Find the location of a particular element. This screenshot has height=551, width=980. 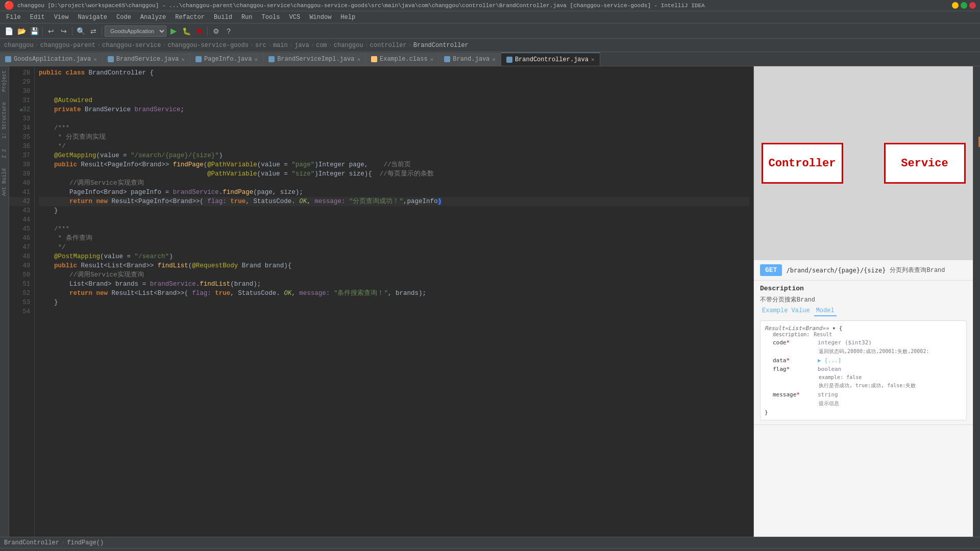

settings-button: ⚙ is located at coordinates (216, 31).